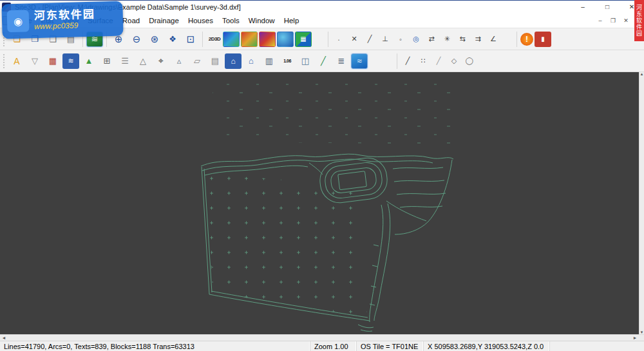 This screenshot has width=644, height=351. I want to click on toolbox-icon: ▦, so click(53, 61).